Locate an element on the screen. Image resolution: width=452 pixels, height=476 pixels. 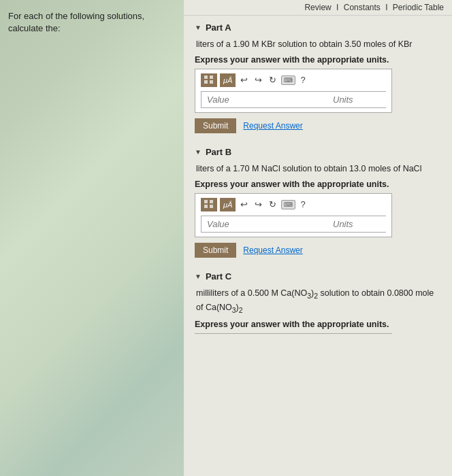
part-a-refresh-btn: ↻ is located at coordinates (272, 80).